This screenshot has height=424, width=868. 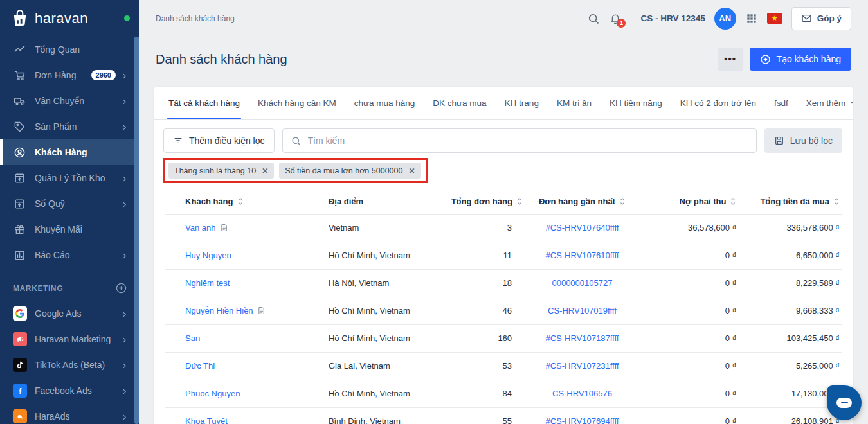 I want to click on customer-name-link: Nghiêm test, so click(x=207, y=283).